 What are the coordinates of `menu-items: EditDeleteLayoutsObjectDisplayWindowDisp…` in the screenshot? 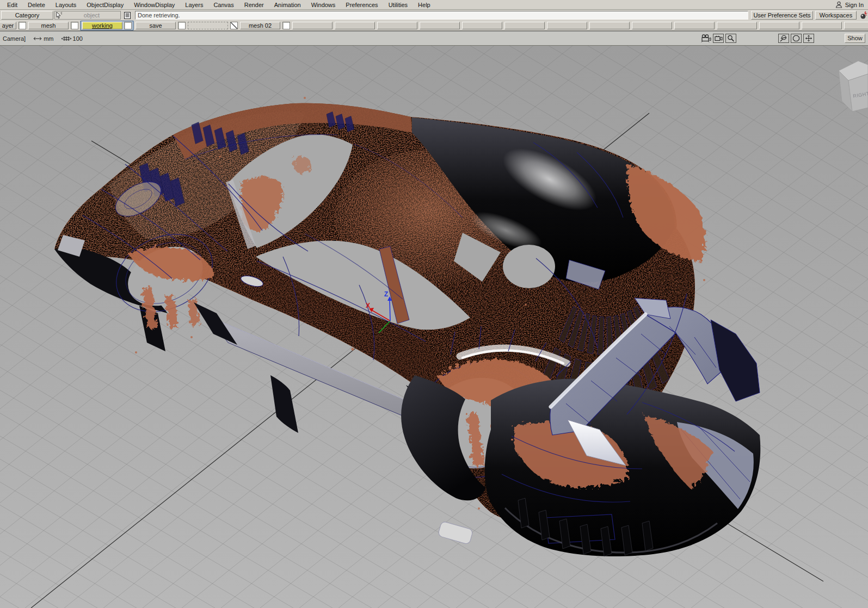 It's located at (219, 5).